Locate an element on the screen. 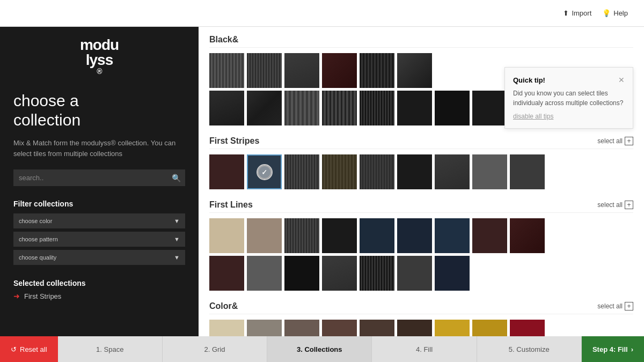  step-tab-3: 3. Collections is located at coordinates (320, 349).